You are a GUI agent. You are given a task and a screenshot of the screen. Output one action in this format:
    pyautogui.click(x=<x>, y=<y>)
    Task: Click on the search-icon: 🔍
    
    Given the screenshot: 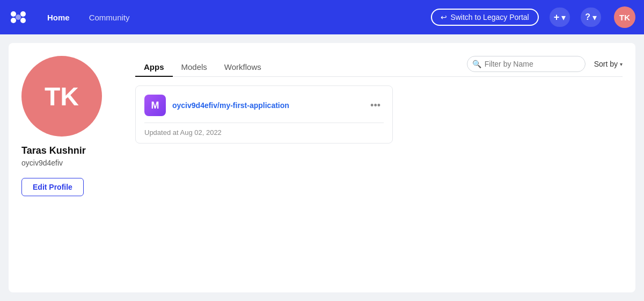 What is the action you would take?
    pyautogui.click(x=477, y=64)
    